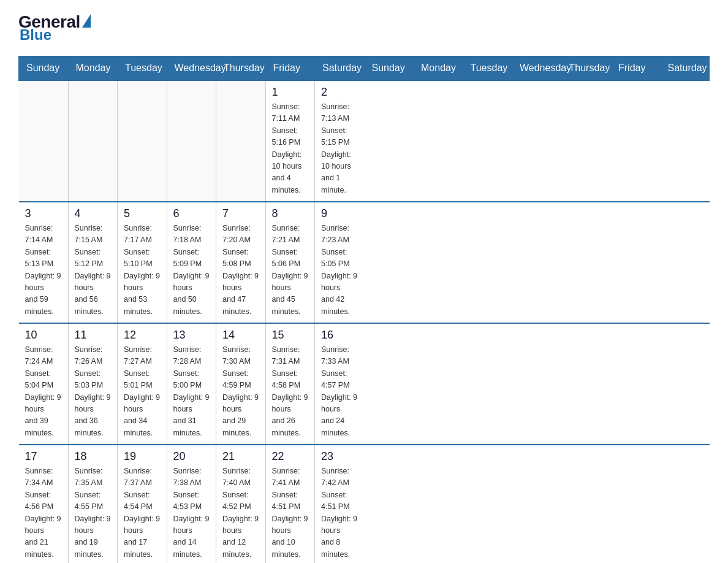 The height and width of the screenshot is (563, 728). I want to click on day-number: 13, so click(192, 335).